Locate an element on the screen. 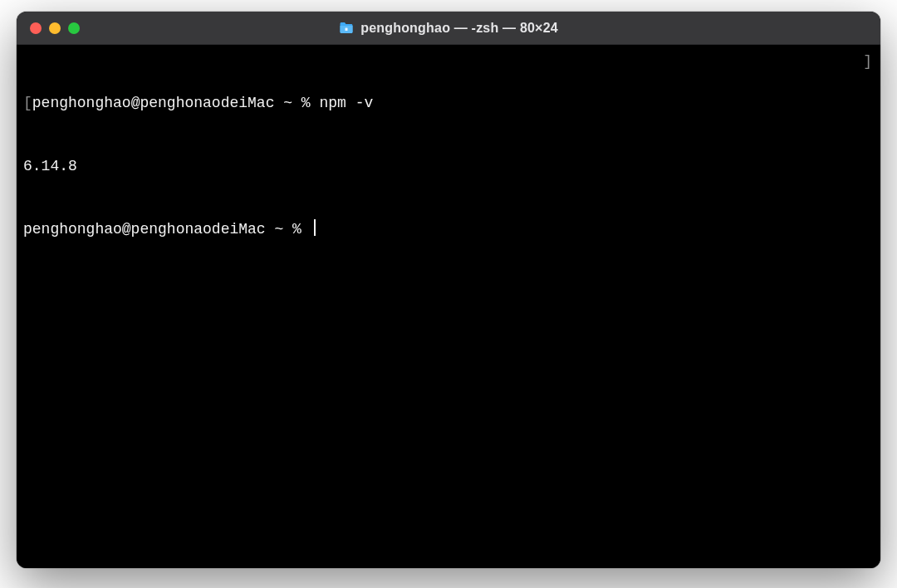  cursor is located at coordinates (315, 228).